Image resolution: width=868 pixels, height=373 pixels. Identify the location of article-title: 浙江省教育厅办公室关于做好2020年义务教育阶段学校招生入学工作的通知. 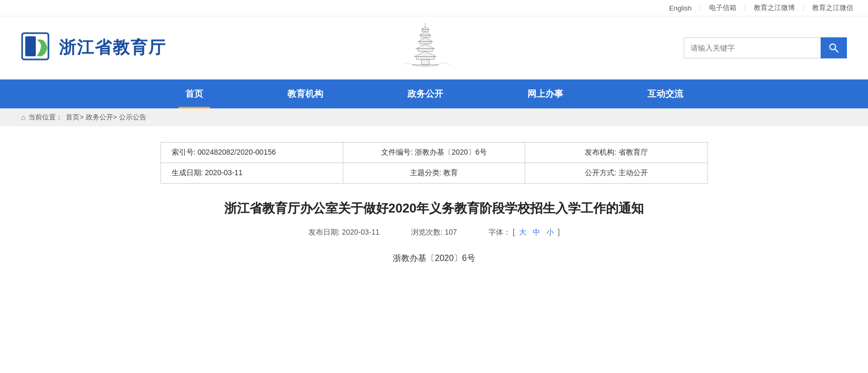
(434, 208).